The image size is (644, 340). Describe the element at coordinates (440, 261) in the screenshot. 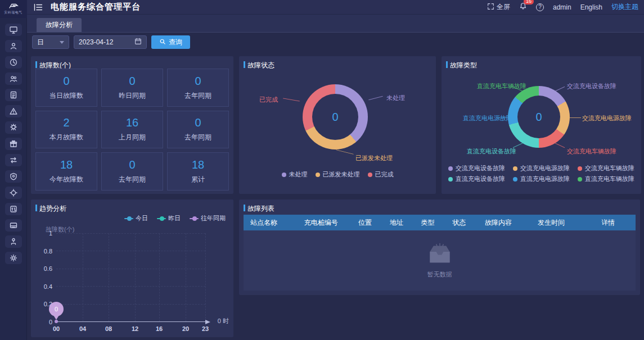

I see `table-empty-state: 暂无数据` at that location.